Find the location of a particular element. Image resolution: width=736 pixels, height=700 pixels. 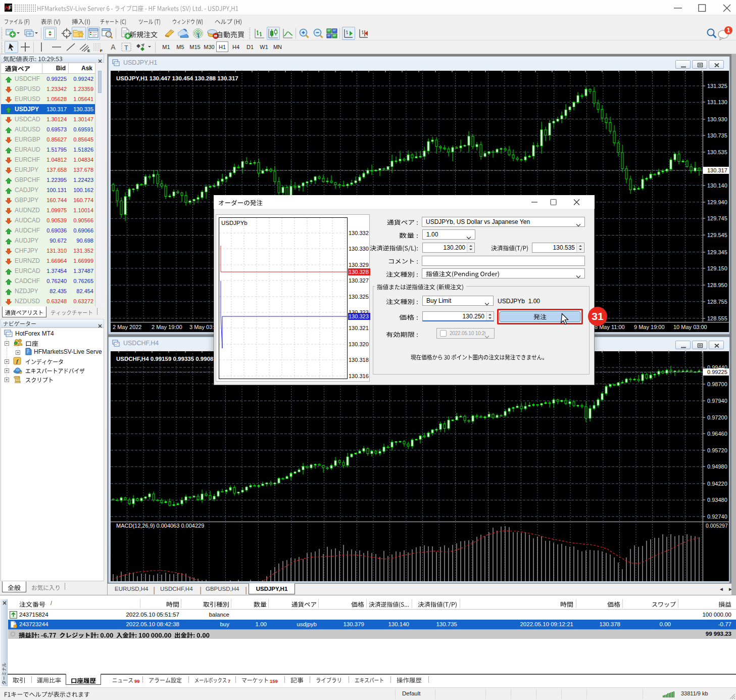

svg-text: T is located at coordinates (126, 48).